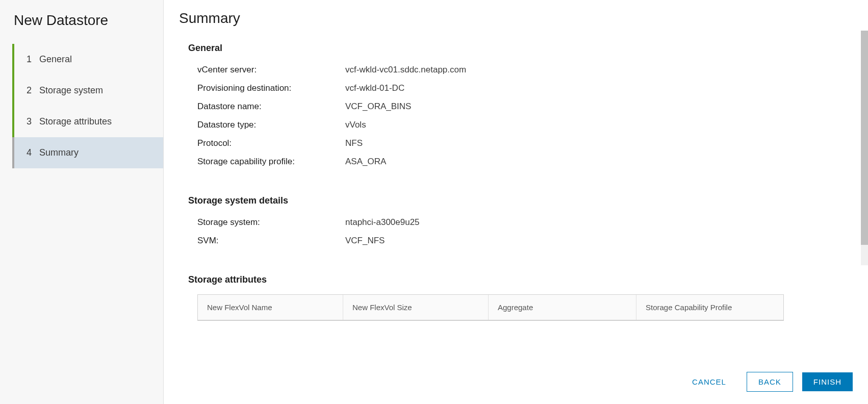 This screenshot has width=868, height=404. What do you see at coordinates (271, 241) in the screenshot?
I see `label-svm: SVM:` at bounding box center [271, 241].